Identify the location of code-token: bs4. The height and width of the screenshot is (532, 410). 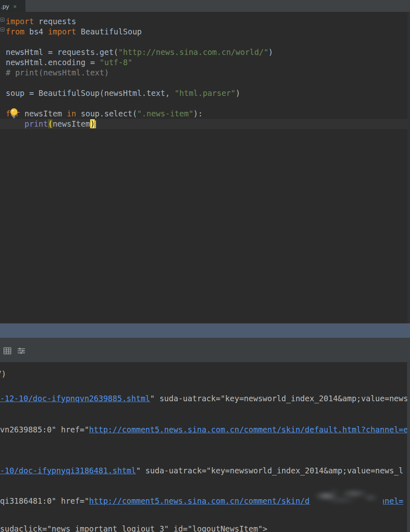
(36, 32).